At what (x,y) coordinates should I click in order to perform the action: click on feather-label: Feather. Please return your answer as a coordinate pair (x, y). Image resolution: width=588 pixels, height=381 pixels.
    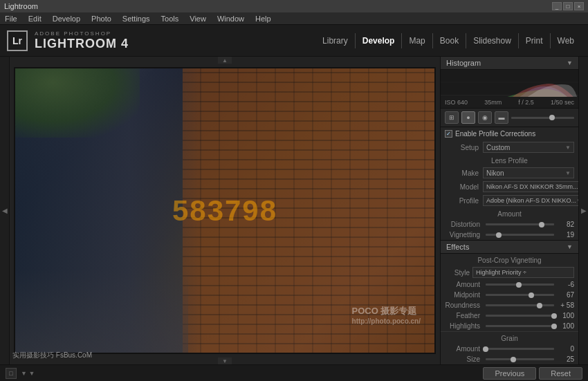
    Looking at the image, I should click on (463, 315).